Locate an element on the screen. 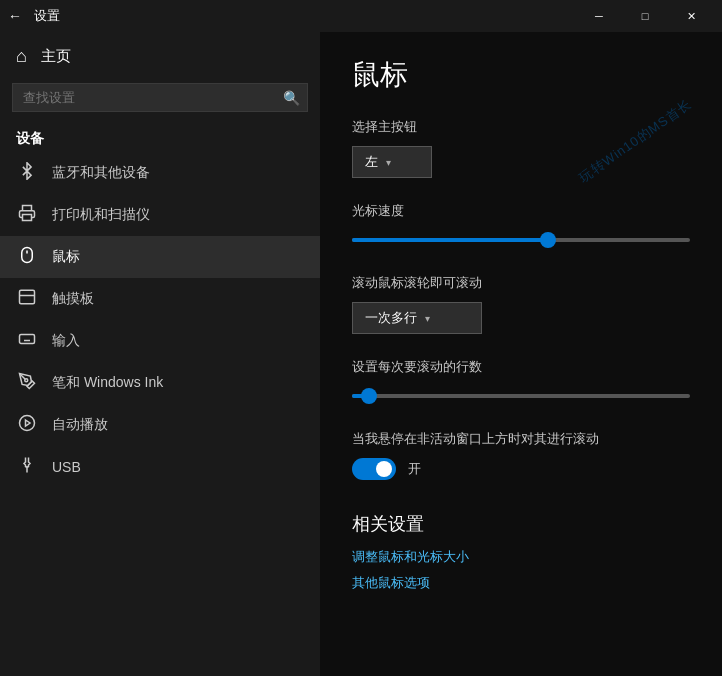 The width and height of the screenshot is (722, 676). primary-button-label: 选择主按钮 is located at coordinates (521, 127).